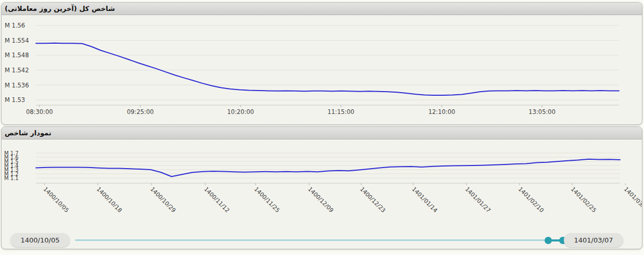  What do you see at coordinates (40, 112) in the screenshot?
I see `x-axis-label: 08:30:00` at bounding box center [40, 112].